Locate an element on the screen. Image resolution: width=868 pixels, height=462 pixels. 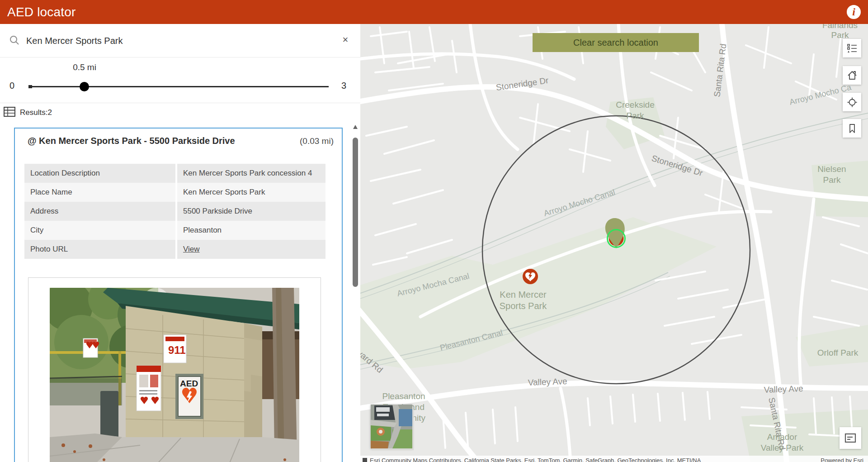
svg-text: Nielsen is located at coordinates (832, 169).